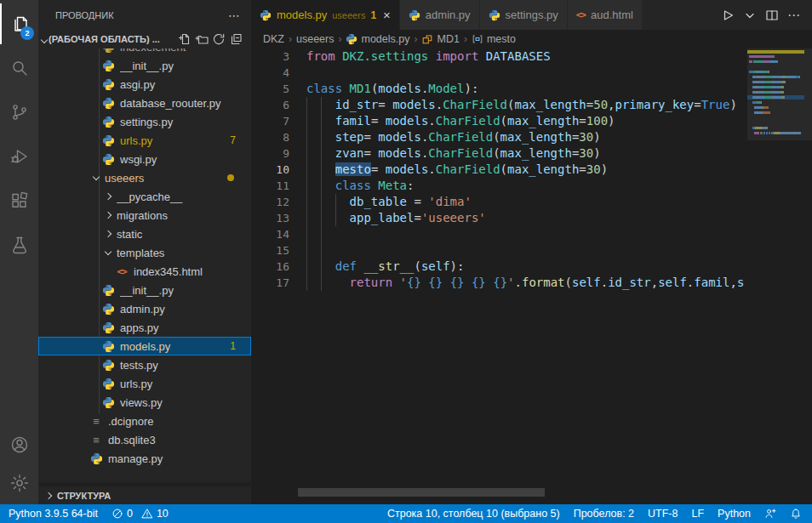  I want to click on tree-folder-templates: templates, so click(145, 253).